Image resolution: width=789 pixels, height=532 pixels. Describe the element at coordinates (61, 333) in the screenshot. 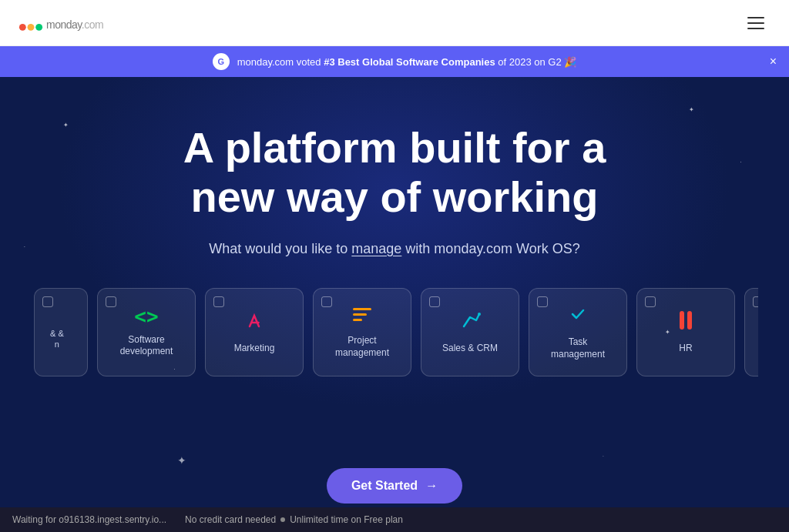

I see `card-partial-left: & &n` at that location.